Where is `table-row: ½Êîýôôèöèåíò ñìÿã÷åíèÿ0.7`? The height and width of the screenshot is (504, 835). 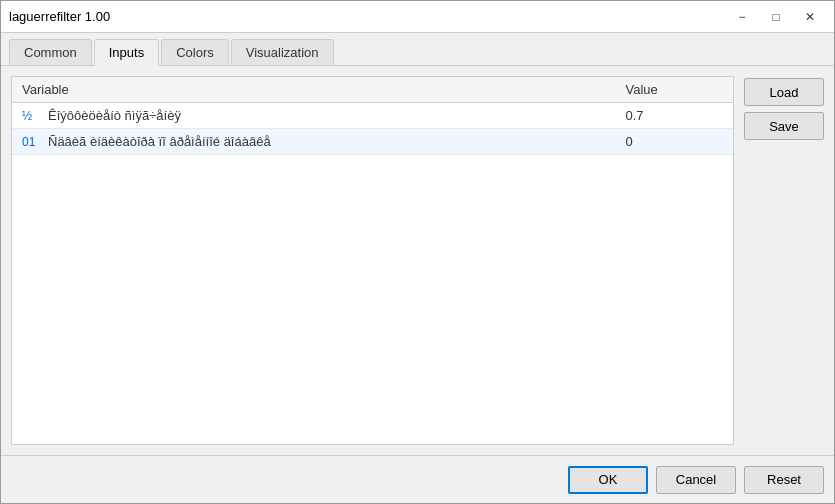 table-row: ½Êîýôôèöèåíò ñìÿã÷åíèÿ0.7 is located at coordinates (372, 116).